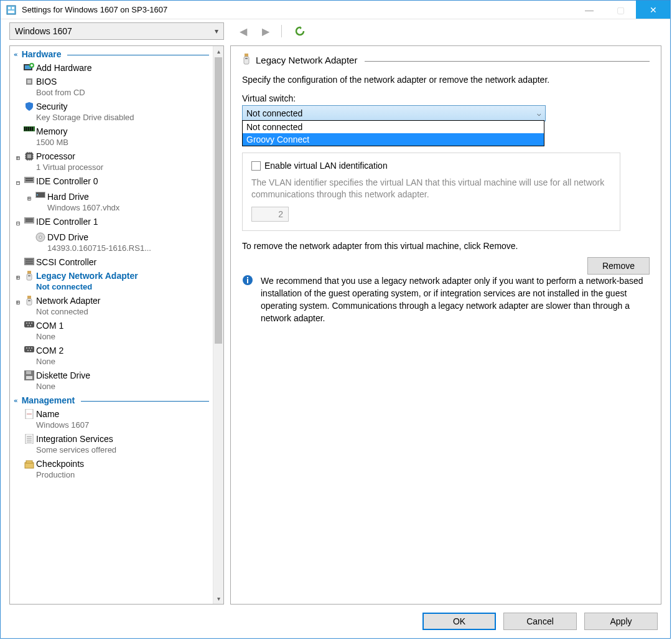 The height and width of the screenshot is (640, 672). Describe the element at coordinates (297, 10) in the screenshot. I see `window-title: Settings for Windows 1607 on SP3-1607` at that location.